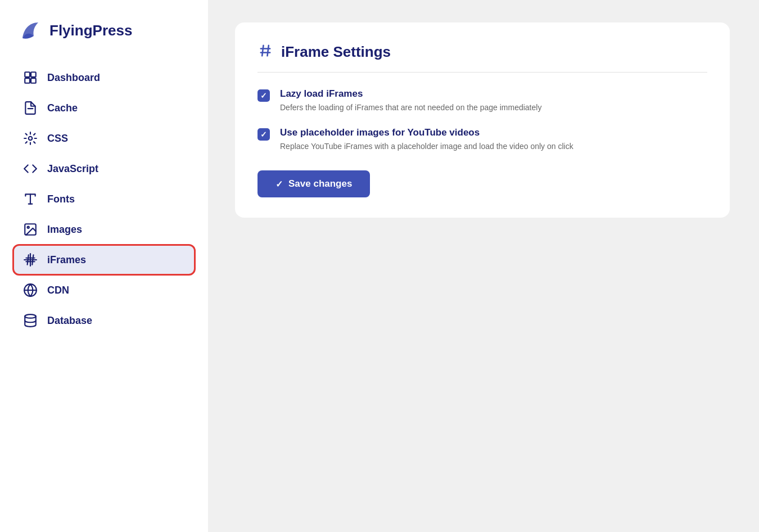  I want to click on setting-desc-lazy-load: Defers the loading of iFrames that are n…, so click(410, 108).